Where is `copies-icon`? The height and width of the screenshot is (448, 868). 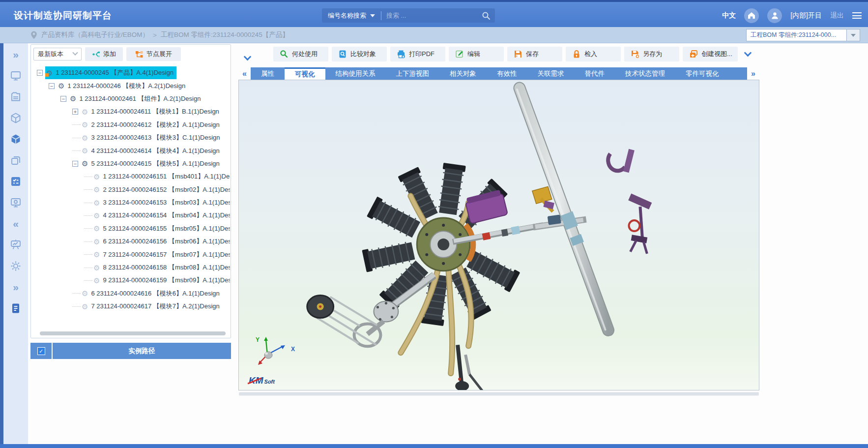 copies-icon is located at coordinates (16, 160).